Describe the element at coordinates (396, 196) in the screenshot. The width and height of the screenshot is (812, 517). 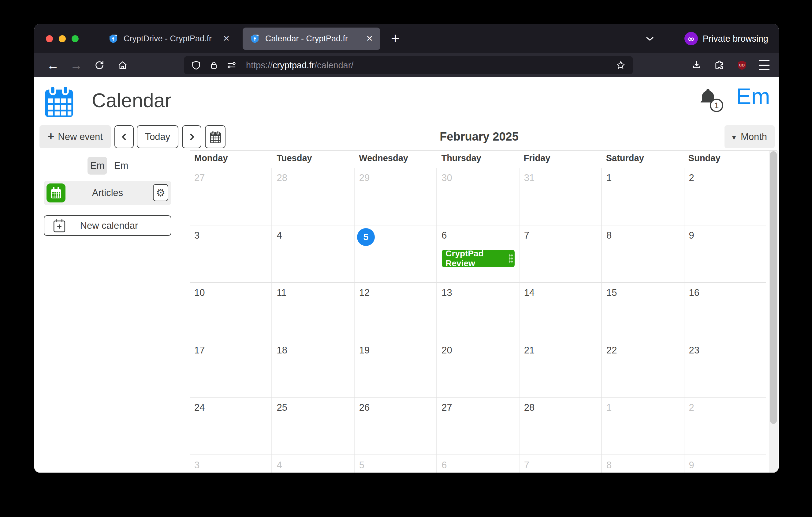
I see `calendar-cell: 29` at that location.